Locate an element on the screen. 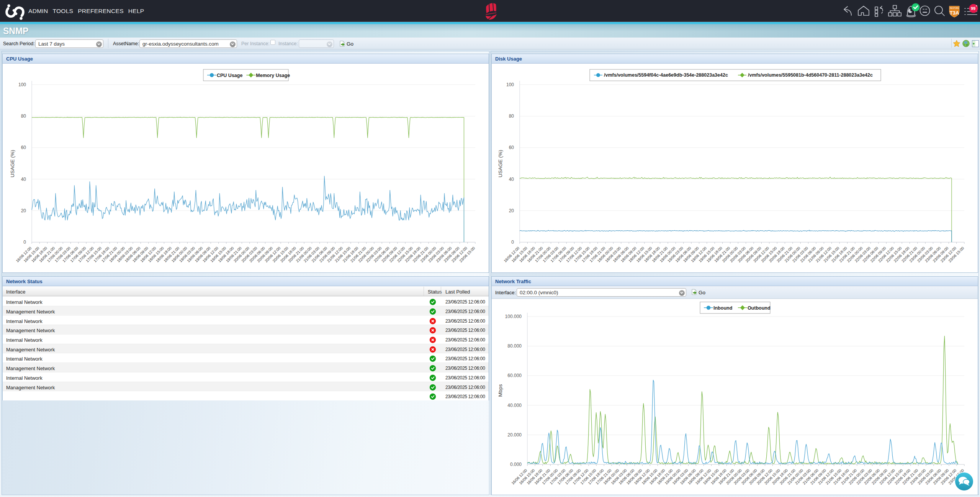 Image resolution: width=980 pixels, height=497 pixels. svg-text: Inbound is located at coordinates (723, 308).